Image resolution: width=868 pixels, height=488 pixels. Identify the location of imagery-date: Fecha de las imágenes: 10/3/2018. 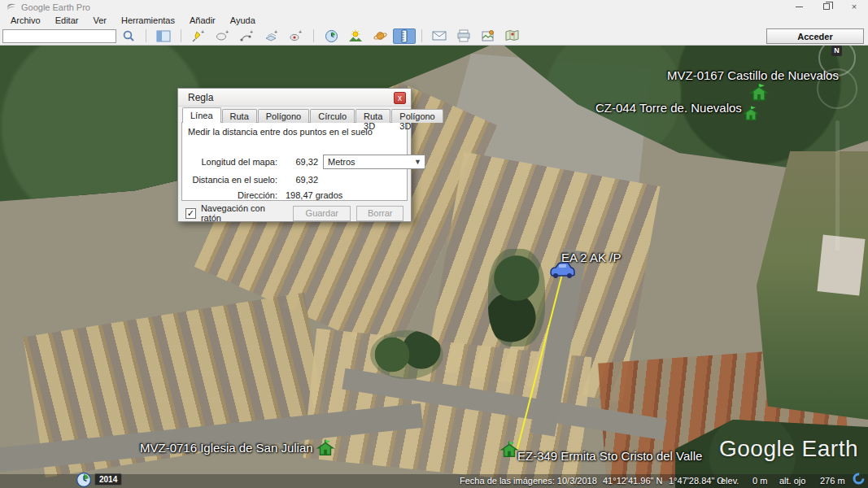
(529, 481).